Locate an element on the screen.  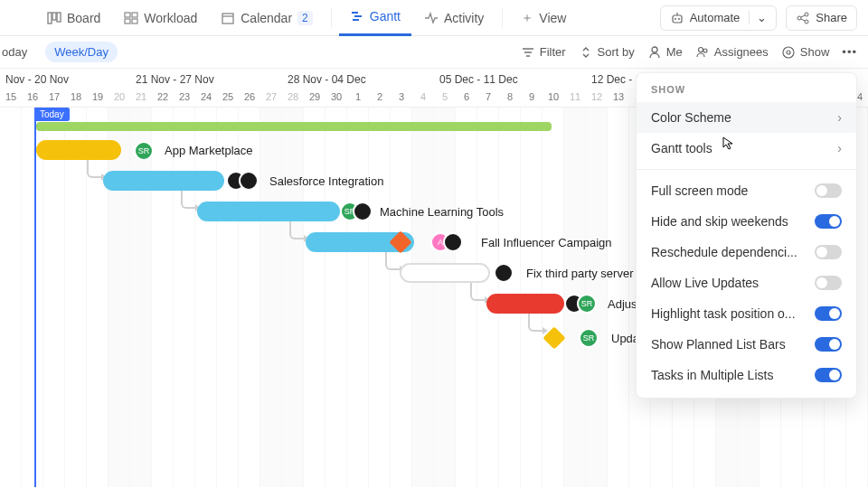
tab-calendar: Calendar 2 is located at coordinates (267, 18).